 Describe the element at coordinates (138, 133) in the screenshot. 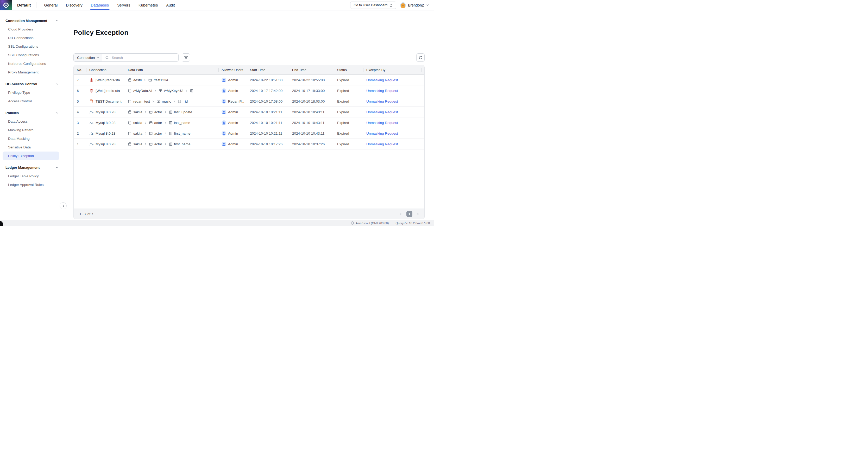

I see `path-segment: sakila` at that location.